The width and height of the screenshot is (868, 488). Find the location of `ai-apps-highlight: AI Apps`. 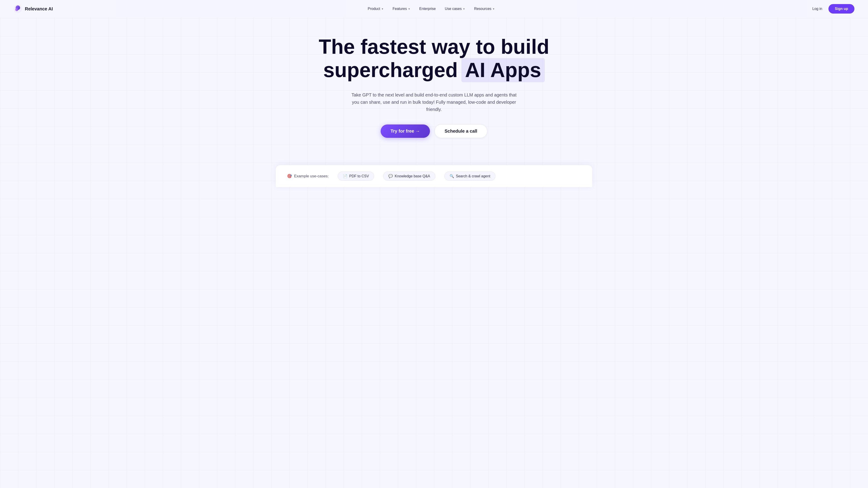

ai-apps-highlight: AI Apps is located at coordinates (503, 70).